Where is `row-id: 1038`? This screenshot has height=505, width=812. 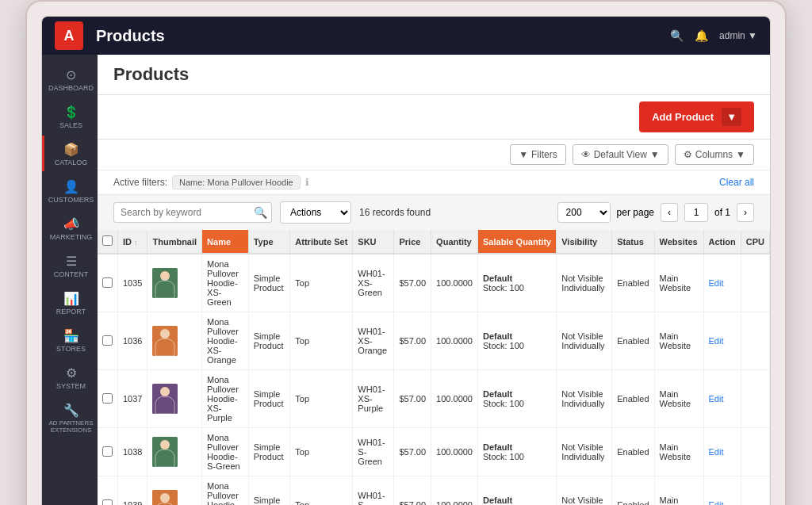
row-id: 1038 is located at coordinates (133, 452).